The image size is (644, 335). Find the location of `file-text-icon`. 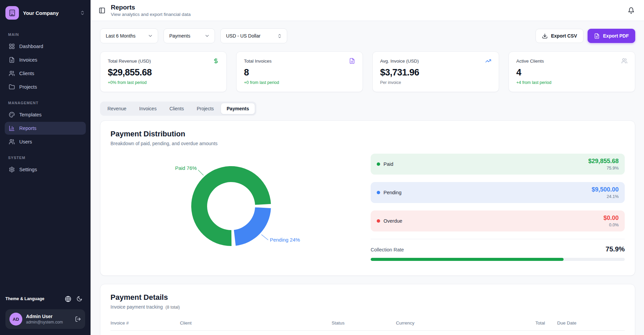

file-text-icon is located at coordinates (12, 60).